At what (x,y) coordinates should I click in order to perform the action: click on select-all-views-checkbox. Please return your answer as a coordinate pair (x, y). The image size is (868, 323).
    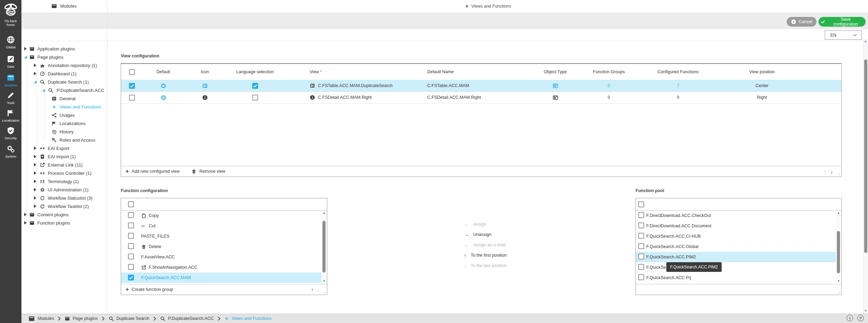
    Looking at the image, I should click on (132, 72).